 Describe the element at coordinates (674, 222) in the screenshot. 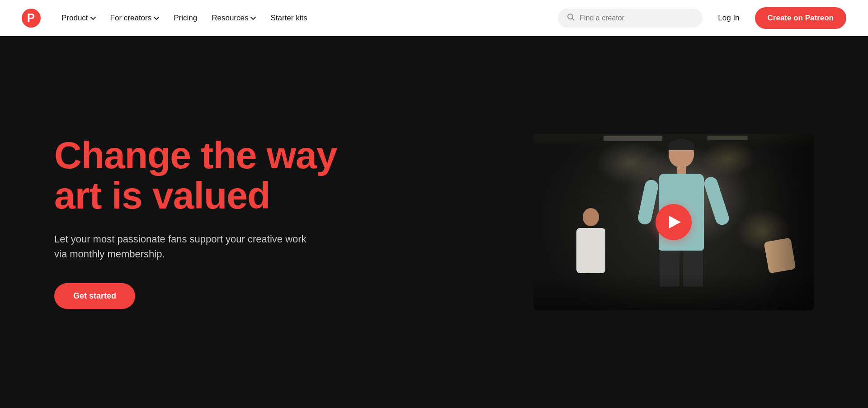

I see `video-thumbnail` at that location.